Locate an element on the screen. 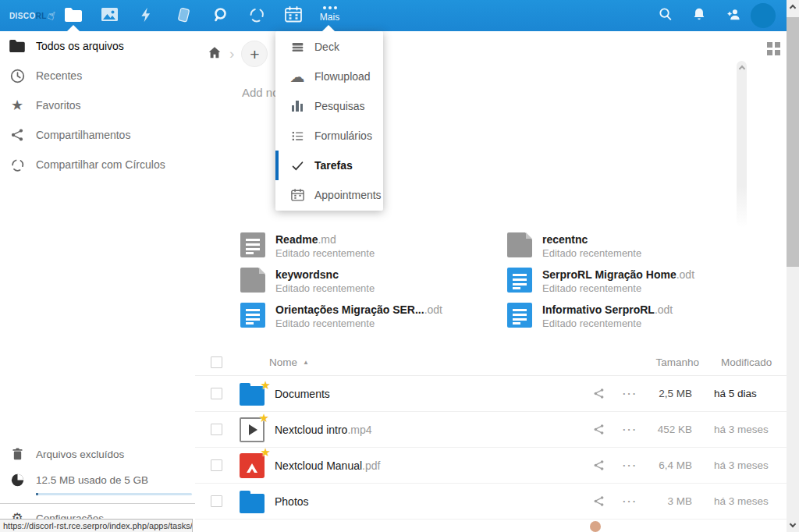 This screenshot has height=532, width=799. photos-icon is located at coordinates (109, 16).